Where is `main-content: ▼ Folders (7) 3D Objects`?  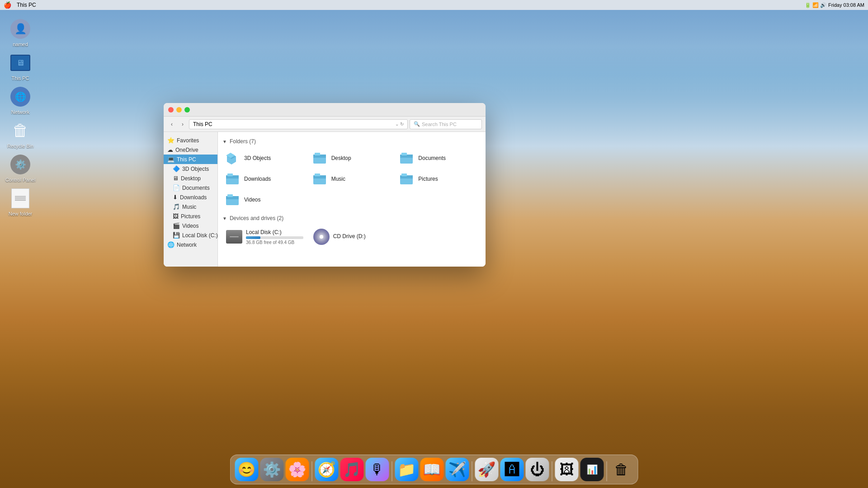 main-content: ▼ Folders (7) 3D Objects is located at coordinates (352, 199).